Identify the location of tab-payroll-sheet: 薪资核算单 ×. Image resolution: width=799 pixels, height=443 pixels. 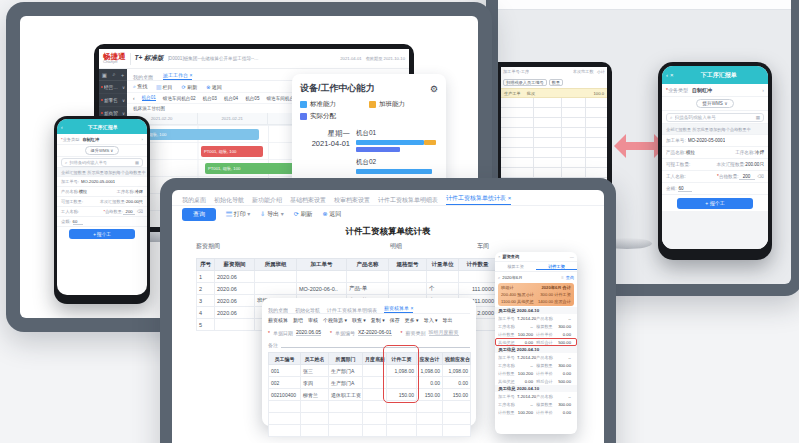
(398, 309).